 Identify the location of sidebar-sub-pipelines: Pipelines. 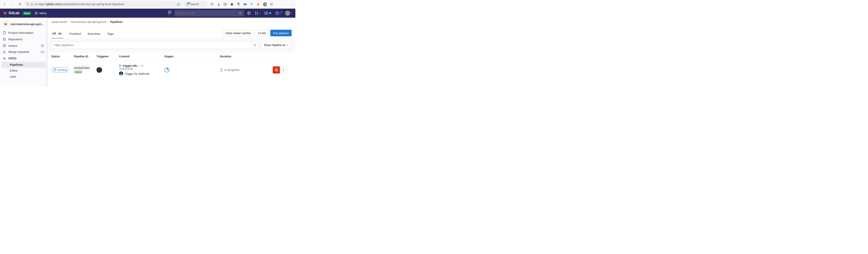
(24, 65).